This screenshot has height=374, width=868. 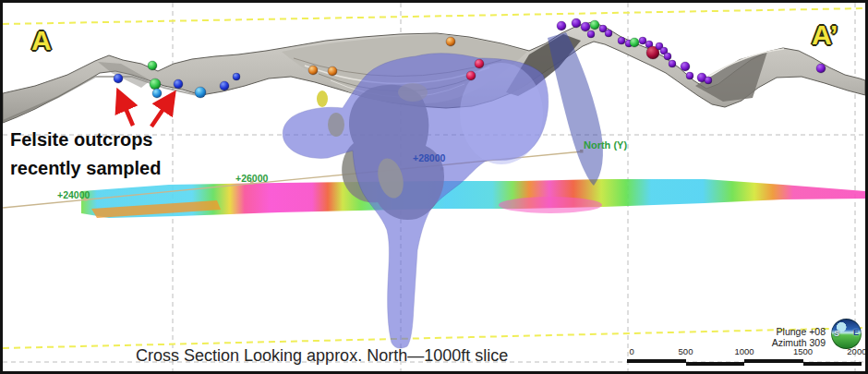 I want to click on scale-bar: 0 500 1000 1500 2000, so click(x=744, y=356).